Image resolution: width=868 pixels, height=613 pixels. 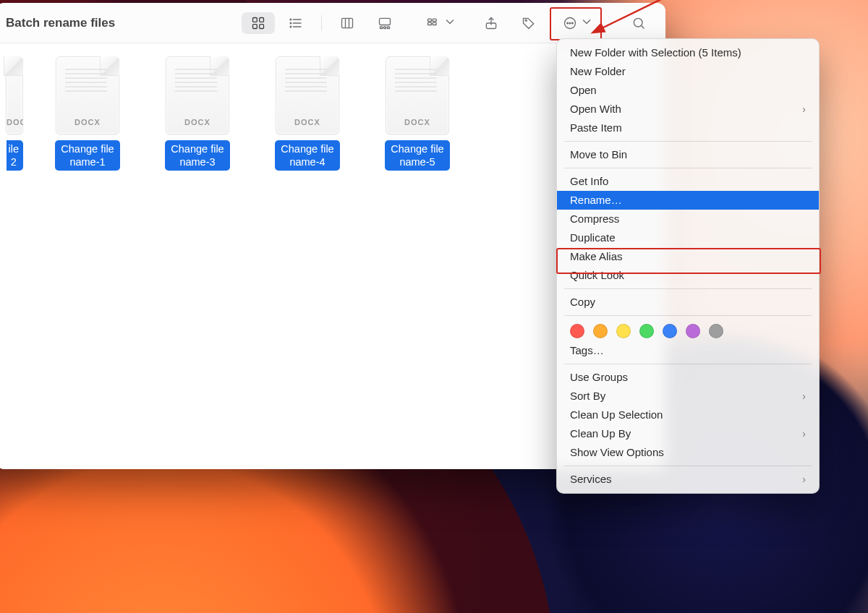 I want to click on menu-item: Tags…, so click(x=688, y=351).